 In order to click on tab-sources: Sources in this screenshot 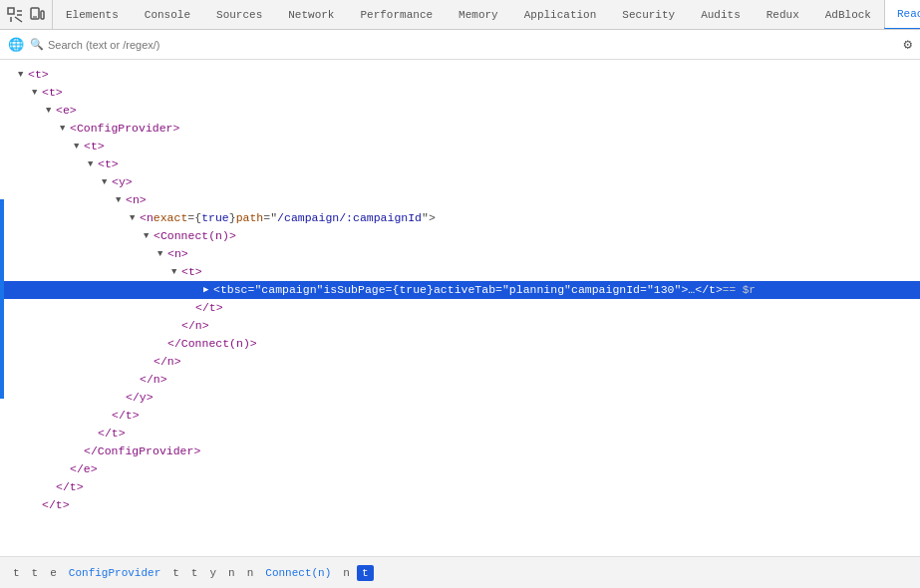, I will do `click(239, 14)`.